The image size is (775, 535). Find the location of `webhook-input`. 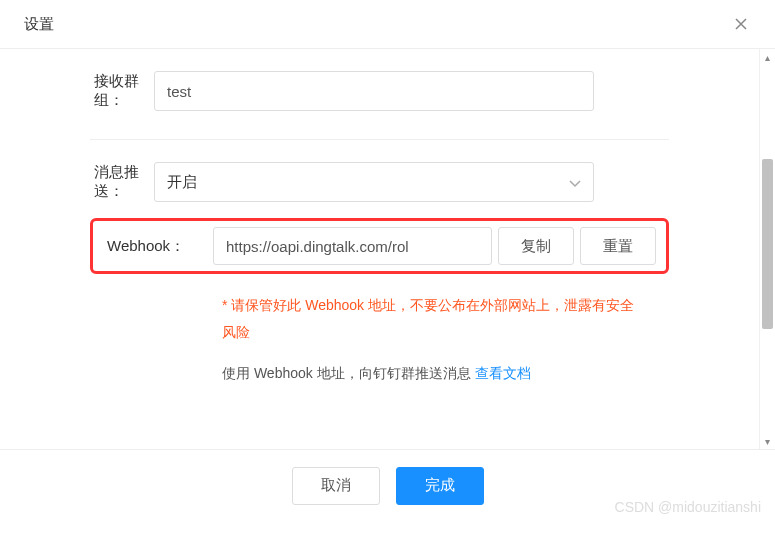

webhook-input is located at coordinates (352, 246).